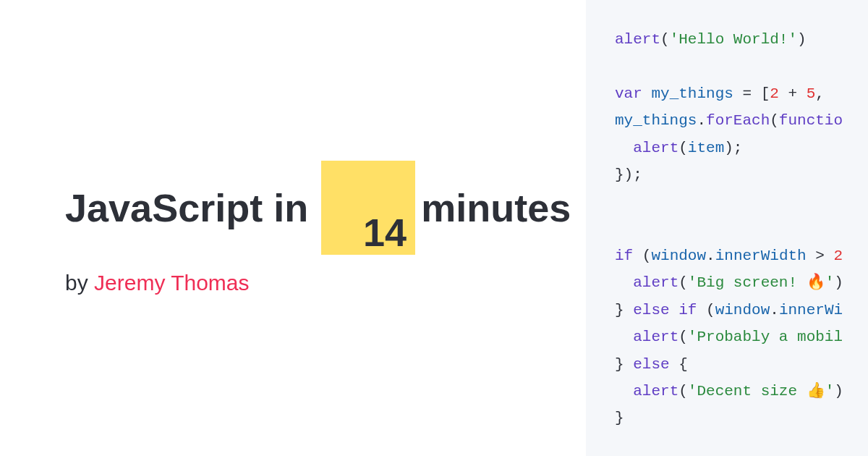  What do you see at coordinates (326, 283) in the screenshot?
I see `byline: by Jeremy Thomas` at bounding box center [326, 283].